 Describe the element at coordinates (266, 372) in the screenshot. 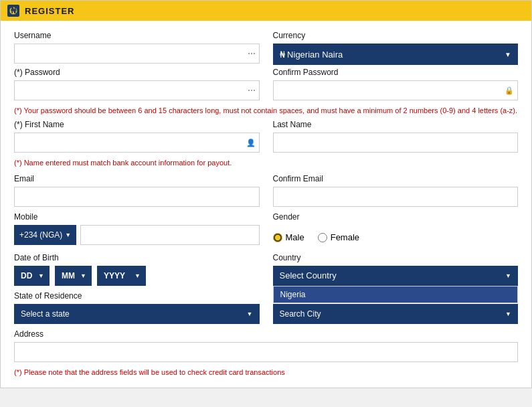

I see `address-hint: (*) Please note that the address fields …` at that location.